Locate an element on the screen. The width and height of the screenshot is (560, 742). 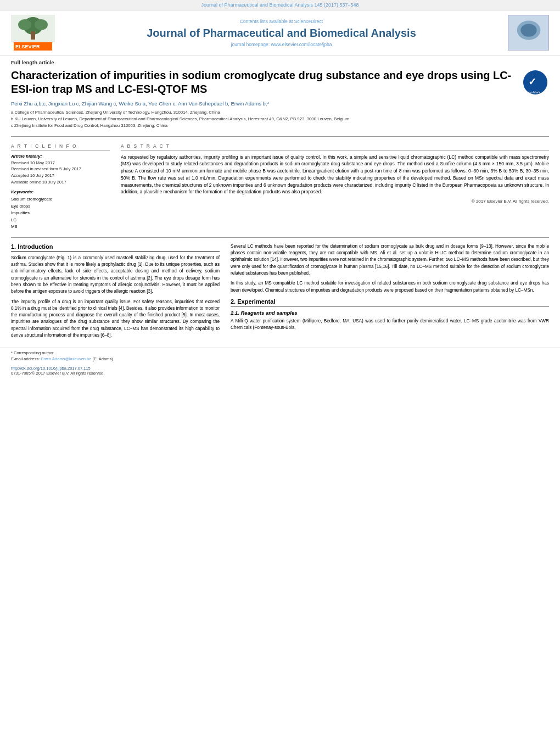
section2-title: 2. Experimental is located at coordinates (390, 302).